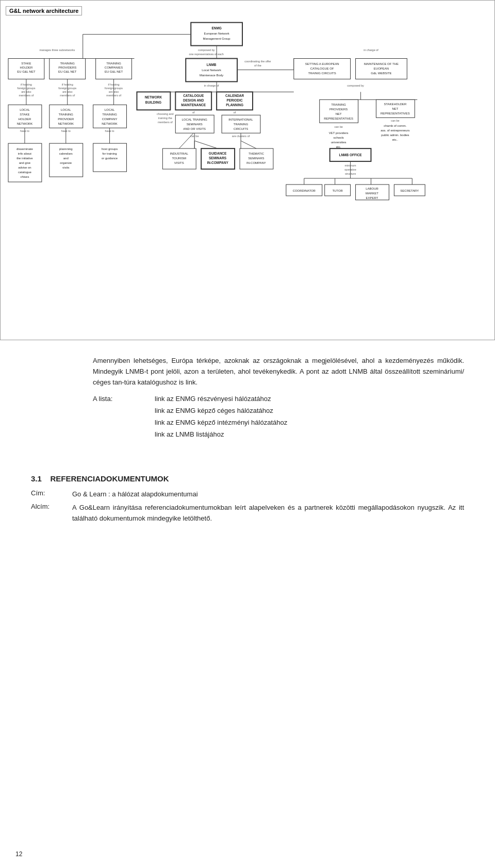 Image resolution: width=495 pixels, height=868 pixels. What do you see at coordinates (395, 121) in the screenshot?
I see `svg-text: can be` at bounding box center [395, 121].